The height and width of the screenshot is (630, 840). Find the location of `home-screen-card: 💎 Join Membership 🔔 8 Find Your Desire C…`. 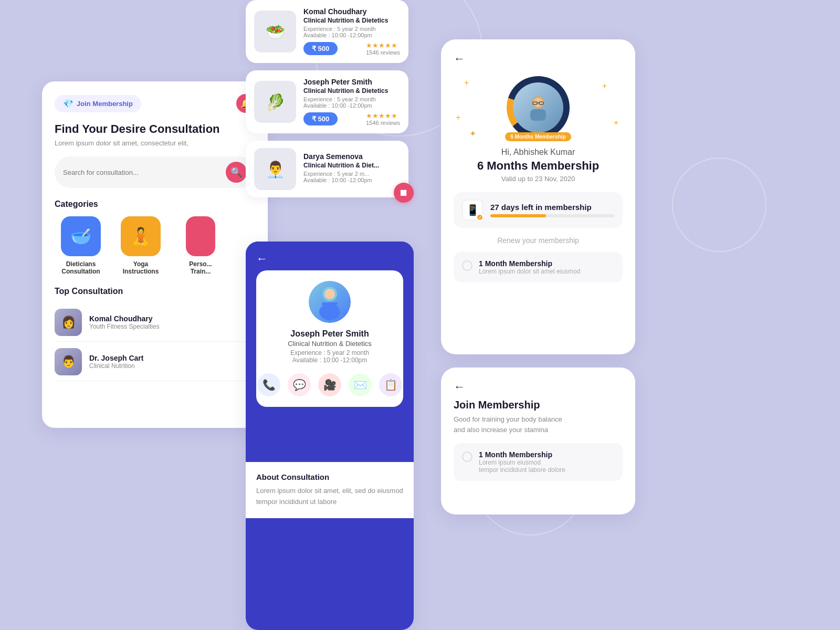

home-screen-card: 💎 Join Membership 🔔 8 Find Your Desire C… is located at coordinates (155, 255).